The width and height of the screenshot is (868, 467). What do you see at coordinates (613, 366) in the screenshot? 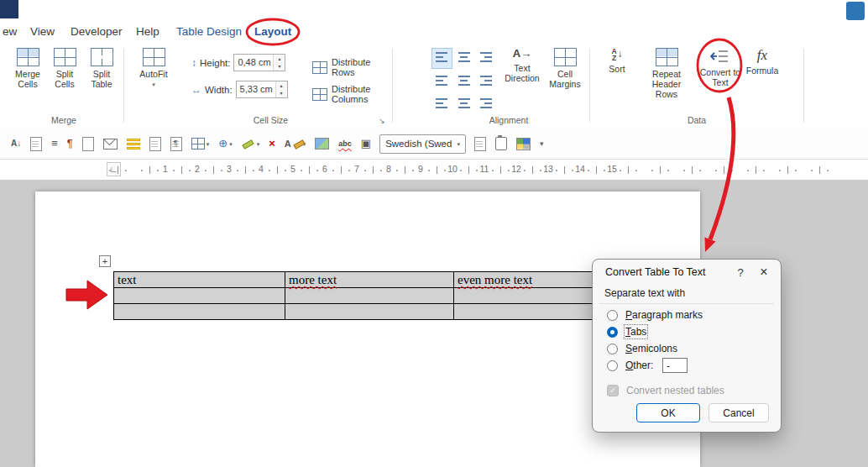
I see `radio-icon` at bounding box center [613, 366].